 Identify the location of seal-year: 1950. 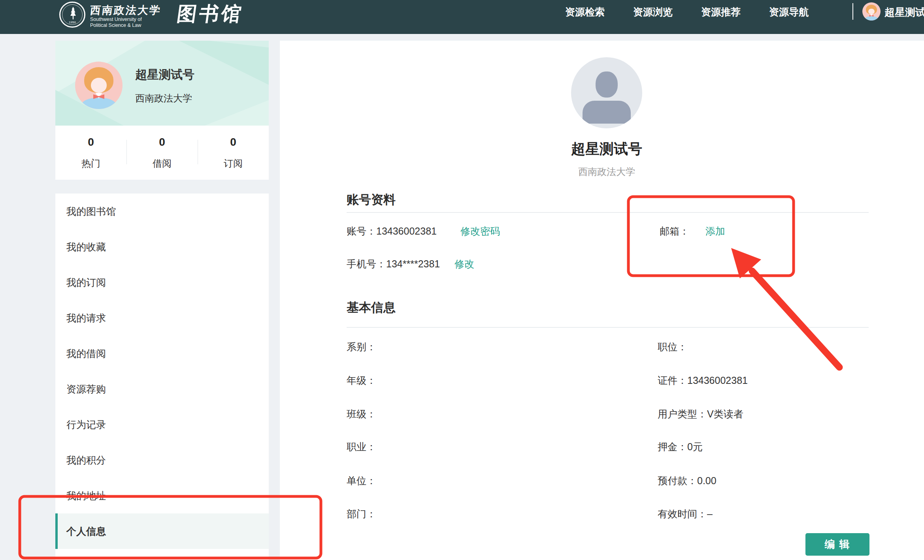
(72, 22).